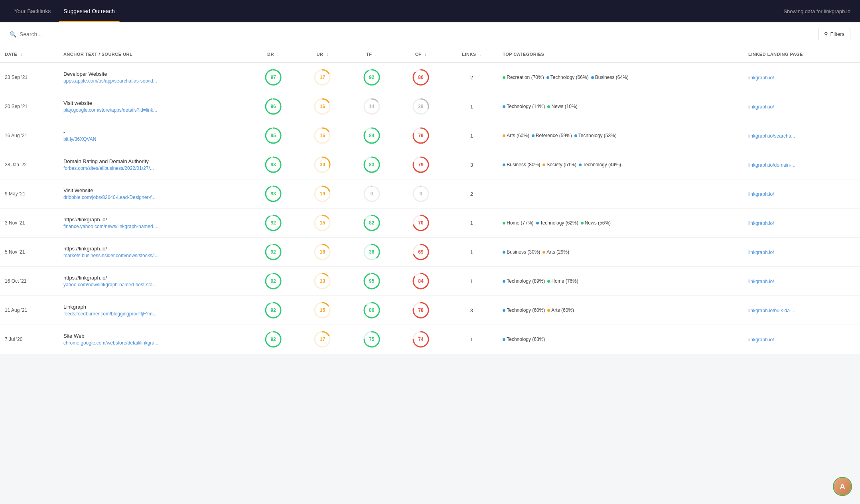  I want to click on linked-page-link: linkgraph.io/domain-..., so click(772, 165).